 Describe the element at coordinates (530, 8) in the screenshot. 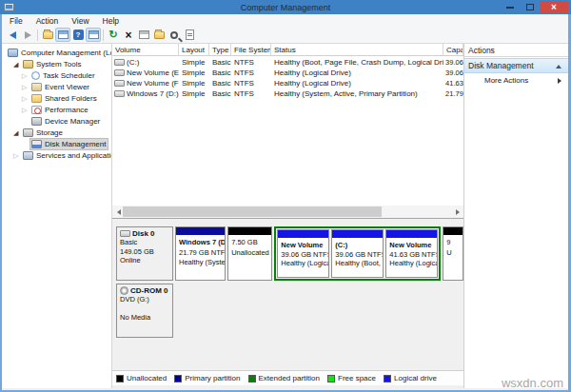

I see `maximize-icon` at that location.